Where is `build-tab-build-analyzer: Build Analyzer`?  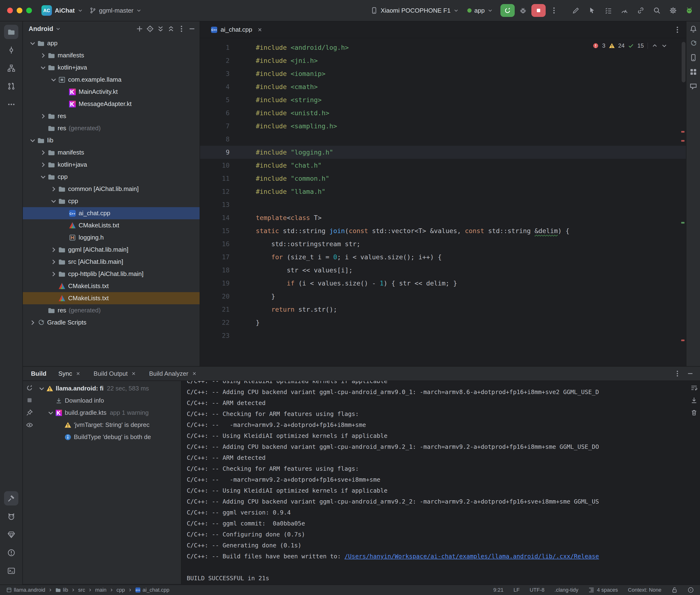
build-tab-build-analyzer: Build Analyzer is located at coordinates (173, 374).